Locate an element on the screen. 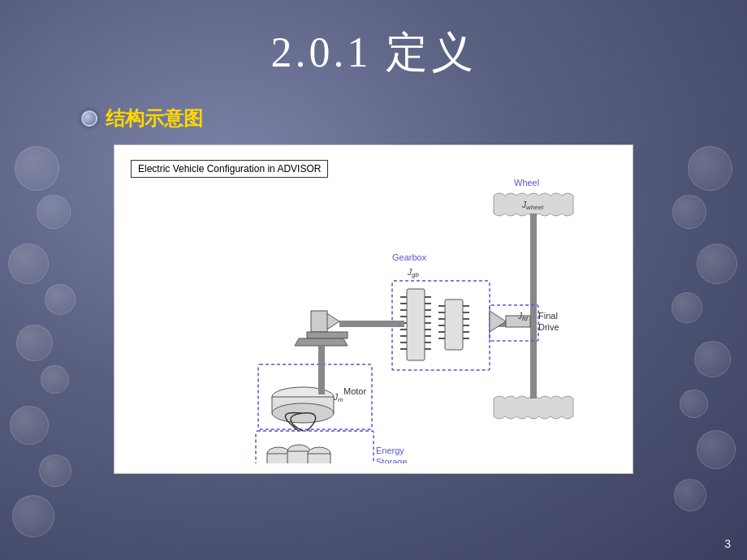 Image resolution: width=747 pixels, height=560 pixels. wheel-label: Wheel is located at coordinates (526, 183).